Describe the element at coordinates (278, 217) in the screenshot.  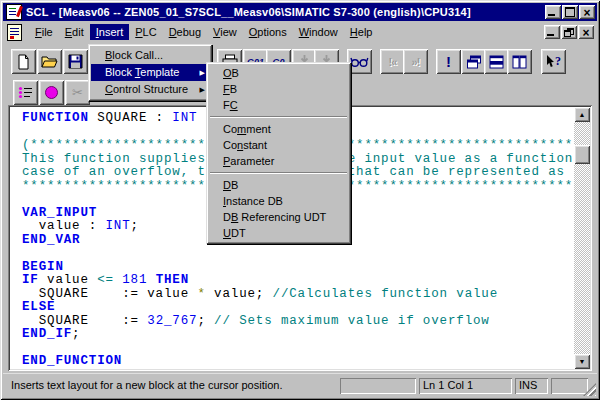
I see `submenu-item-db-referencing-udt: DB Referencing UDT` at that location.